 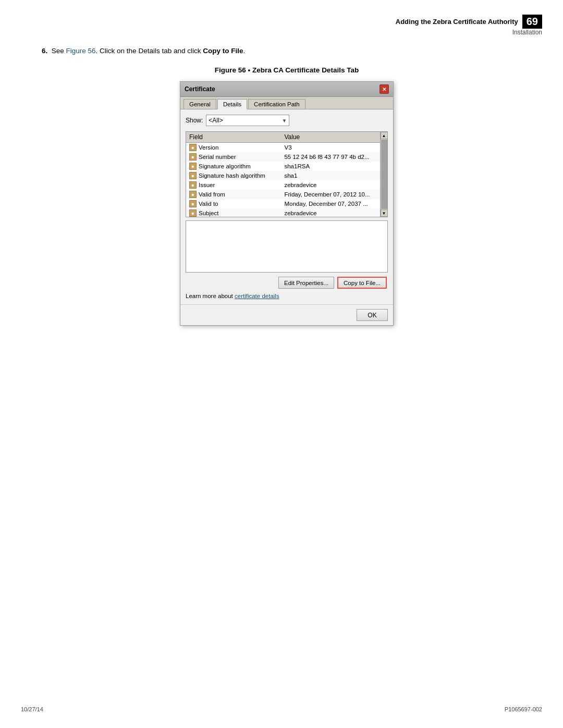 I want to click on close-button: ✕, so click(x=384, y=89).